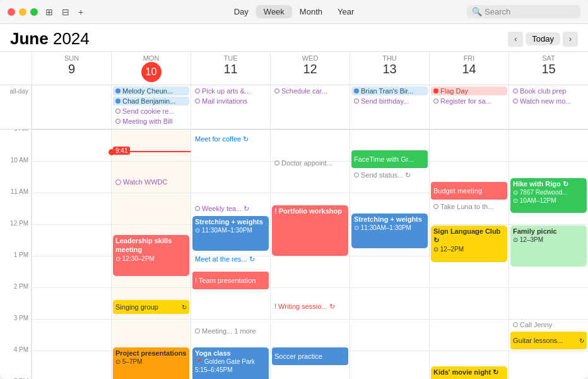  I want to click on allday-event: Register for sa..., so click(469, 101).